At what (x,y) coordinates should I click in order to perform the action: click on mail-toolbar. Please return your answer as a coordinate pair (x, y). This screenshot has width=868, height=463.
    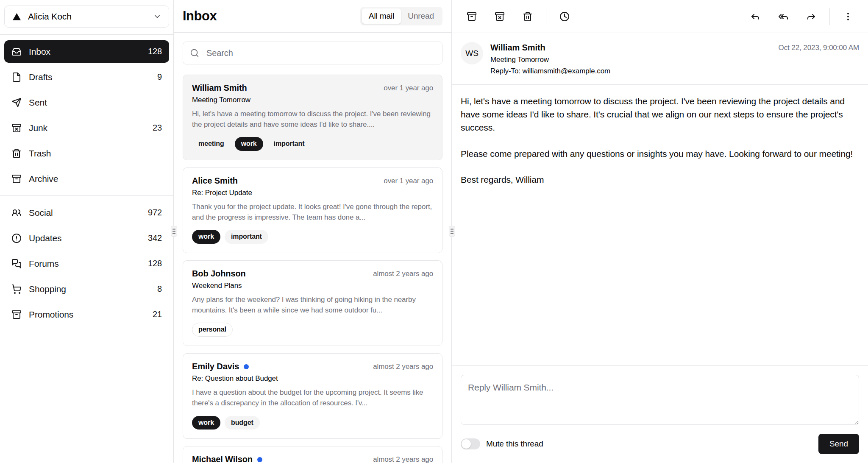
    Looking at the image, I should click on (660, 17).